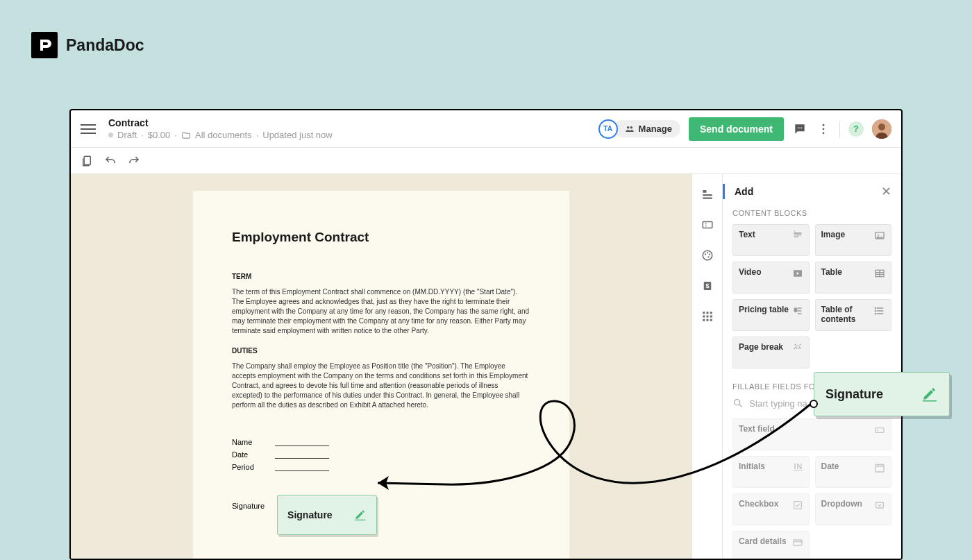 The image size is (972, 560). I want to click on send-document-button: Send document, so click(736, 129).